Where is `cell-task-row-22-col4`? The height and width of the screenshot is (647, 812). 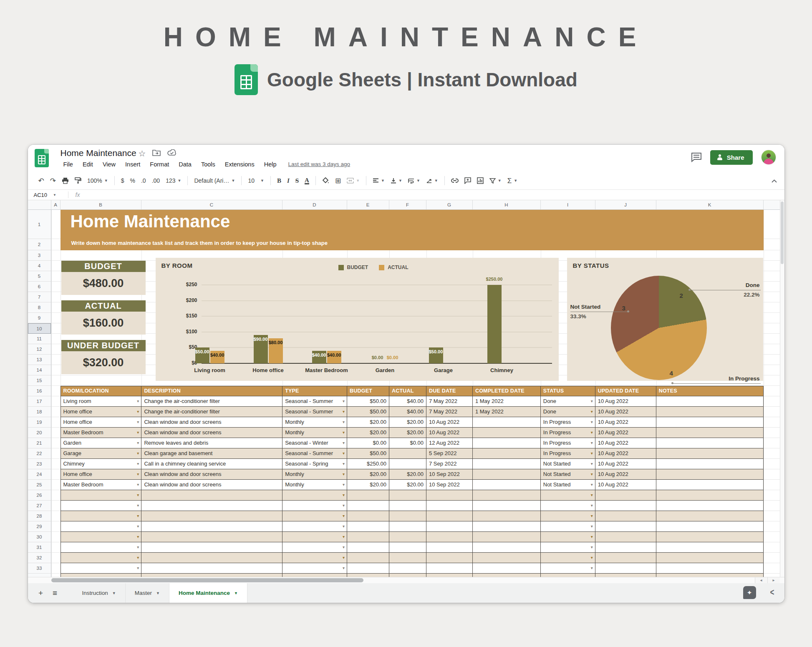
cell-task-row-22-col4 is located at coordinates (408, 454).